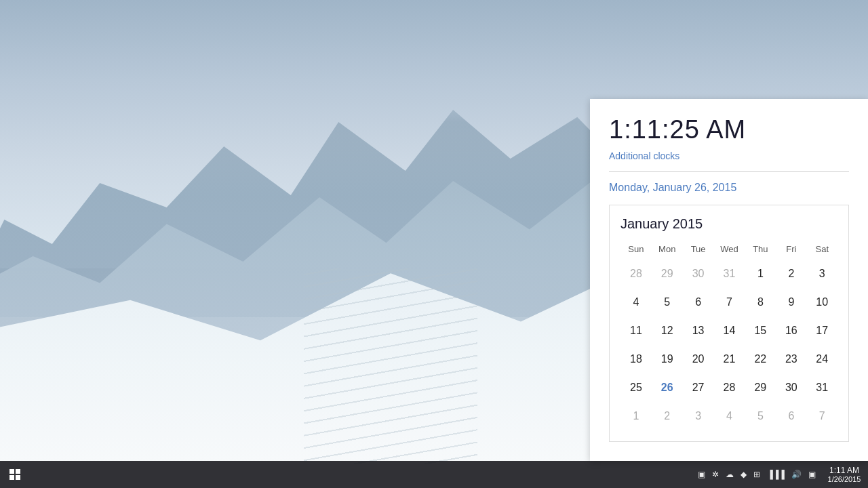 The width and height of the screenshot is (868, 488). What do you see at coordinates (12, 472) in the screenshot?
I see `start-icon-tl` at bounding box center [12, 472].